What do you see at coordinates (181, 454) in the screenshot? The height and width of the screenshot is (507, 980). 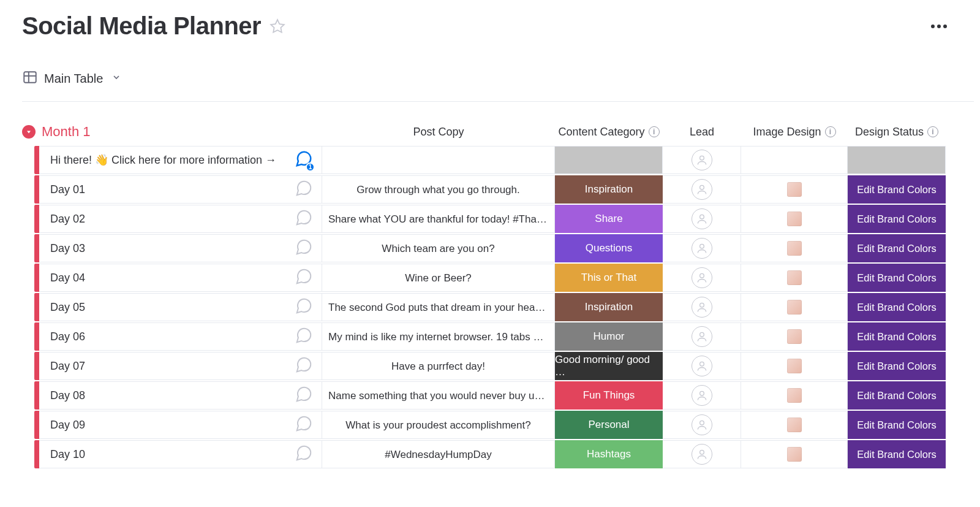 I see `row-name-cell: Day 10` at bounding box center [181, 454].